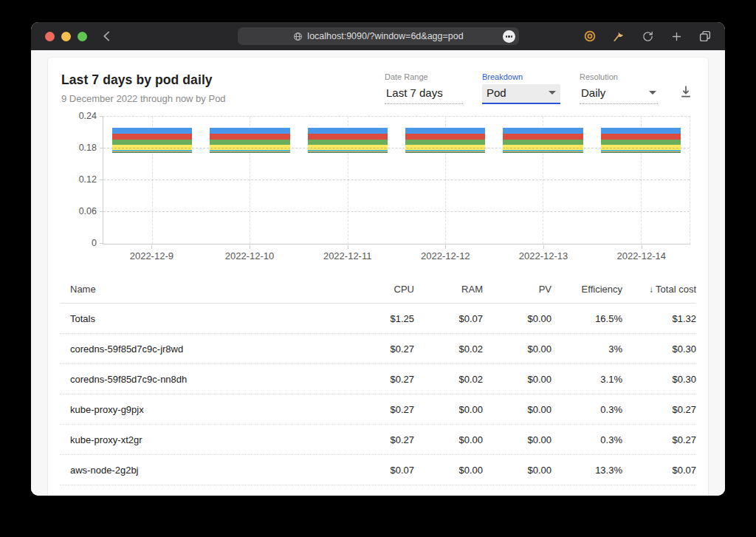 Image resolution: width=756 pixels, height=537 pixels. What do you see at coordinates (378, 409) in the screenshot?
I see `table-row: kube-proxy-g9pjx$0.27$0.00$0.000.3%$0.27` at bounding box center [378, 409].